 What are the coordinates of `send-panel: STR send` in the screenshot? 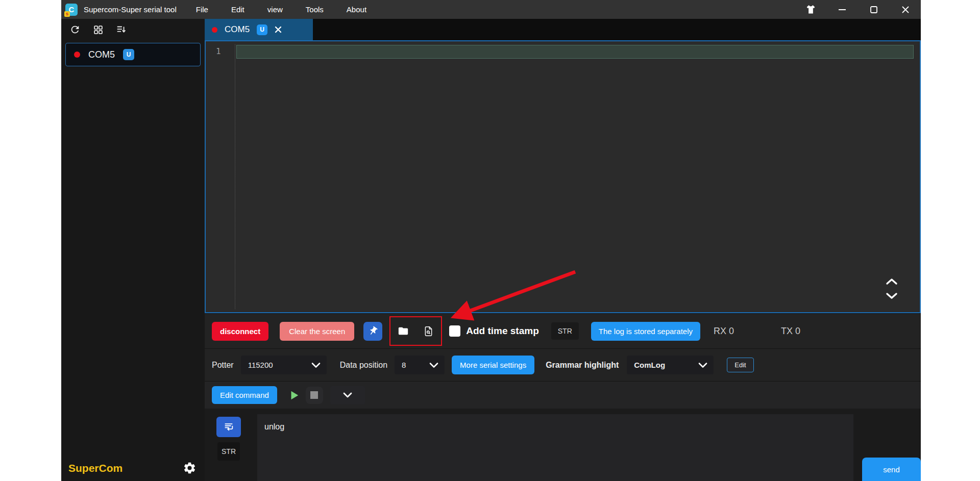 It's located at (562, 445).